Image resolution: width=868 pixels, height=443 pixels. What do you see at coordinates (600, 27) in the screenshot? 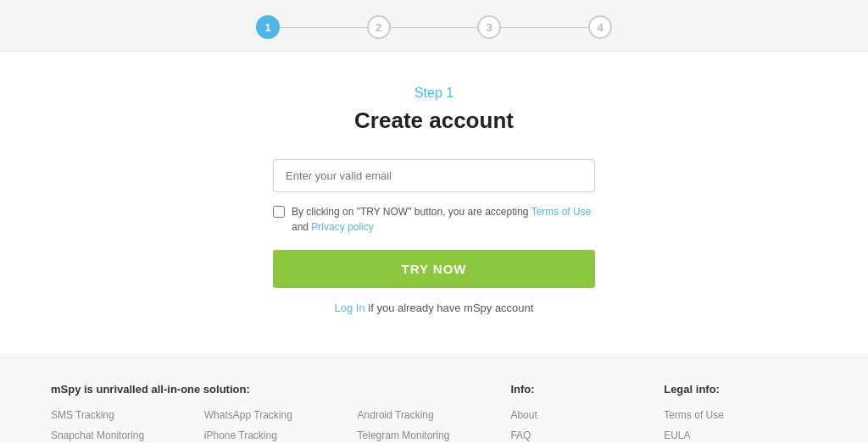
I see `step-4-circle: 4` at bounding box center [600, 27].